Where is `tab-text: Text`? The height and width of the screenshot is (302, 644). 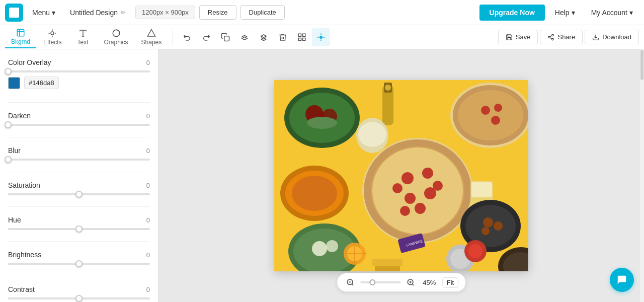 tab-text: Text is located at coordinates (83, 37).